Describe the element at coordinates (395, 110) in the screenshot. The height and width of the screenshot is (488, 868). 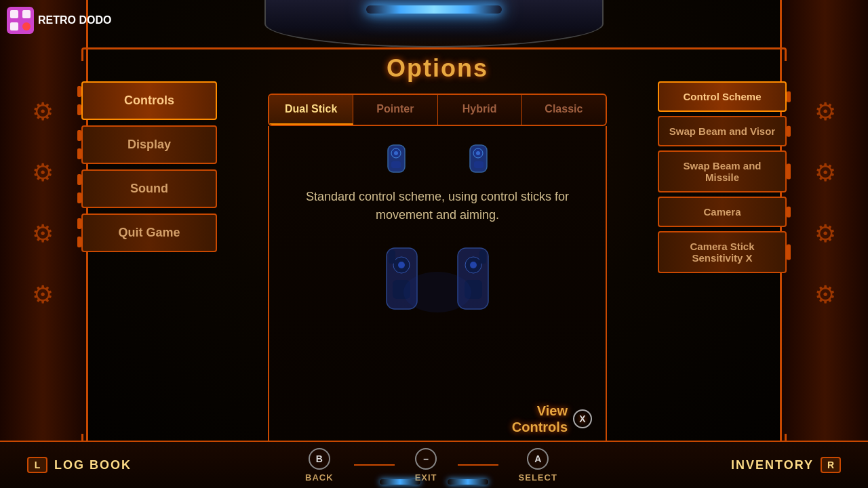
I see `tab-pointer: Pointer` at that location.